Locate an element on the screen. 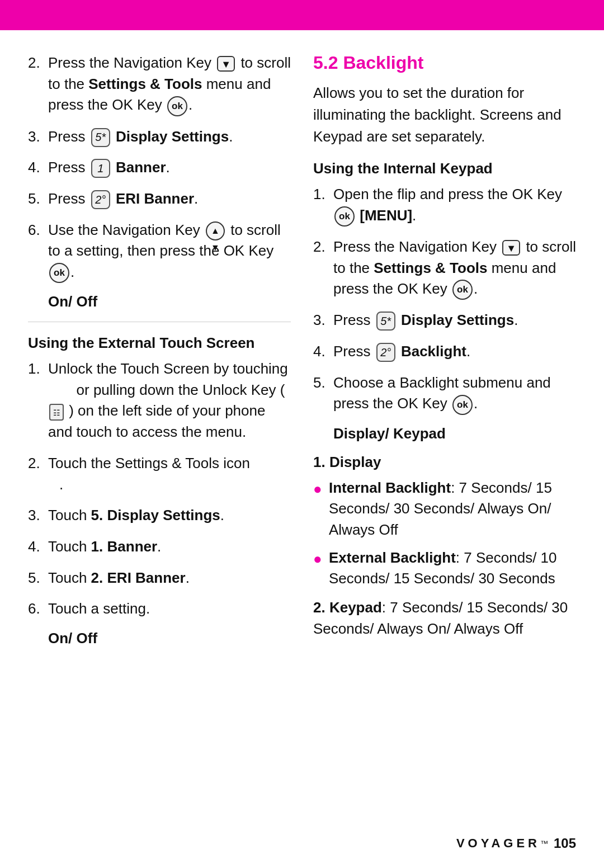  int-step-4-content: Press 2° Backlight. is located at coordinates (455, 352).